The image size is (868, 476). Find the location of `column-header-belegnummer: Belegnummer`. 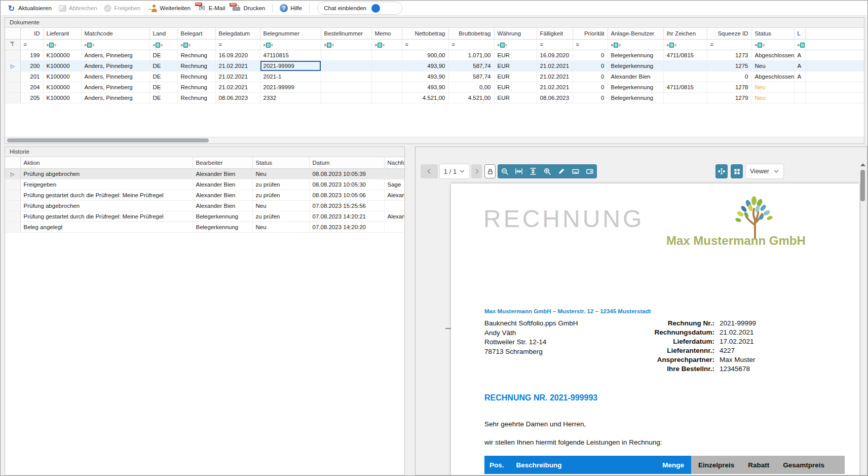

column-header-belegnummer: Belegnummer is located at coordinates (290, 33).